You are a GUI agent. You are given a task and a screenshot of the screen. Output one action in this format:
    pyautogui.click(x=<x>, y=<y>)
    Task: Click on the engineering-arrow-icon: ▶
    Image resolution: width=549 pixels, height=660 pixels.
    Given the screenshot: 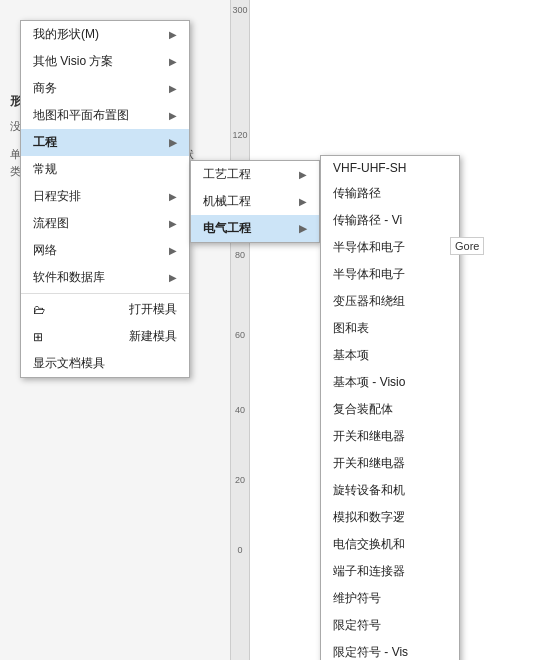 What is the action you would take?
    pyautogui.click(x=173, y=142)
    